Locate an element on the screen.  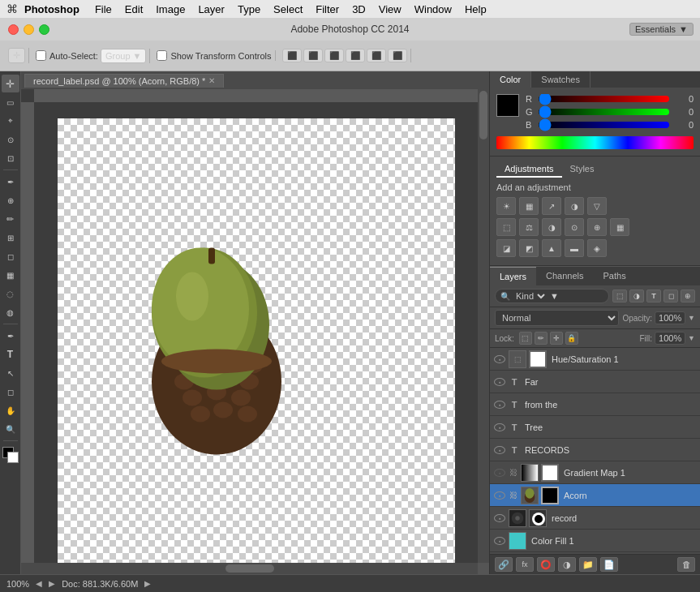
selective-color-adj-icon: ◈ is located at coordinates (597, 248).